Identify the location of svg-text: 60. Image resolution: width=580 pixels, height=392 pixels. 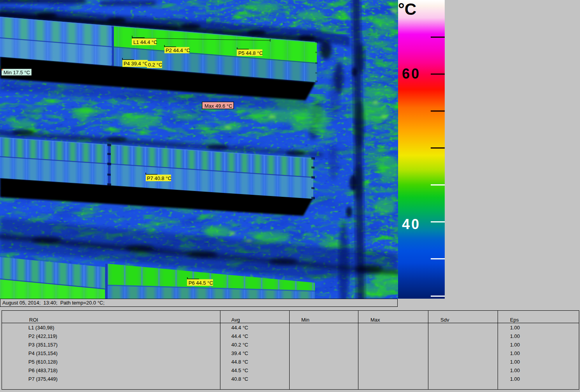
(411, 74).